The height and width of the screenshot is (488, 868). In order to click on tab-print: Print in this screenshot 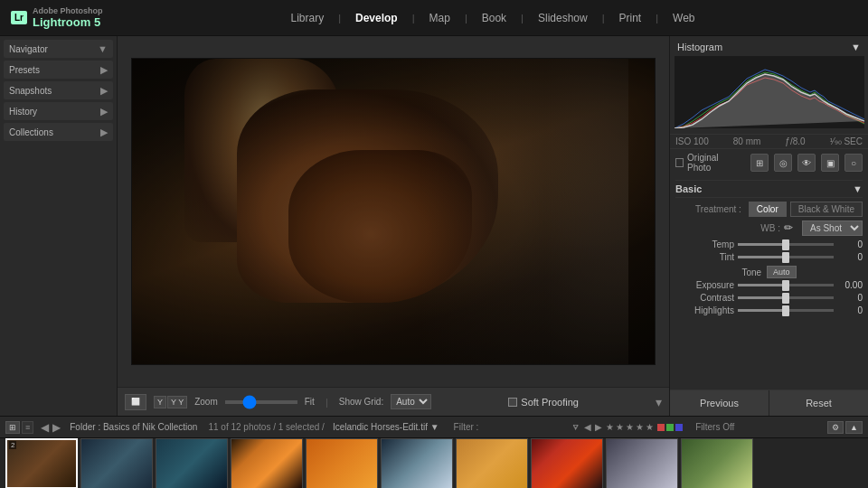, I will do `click(631, 18)`.